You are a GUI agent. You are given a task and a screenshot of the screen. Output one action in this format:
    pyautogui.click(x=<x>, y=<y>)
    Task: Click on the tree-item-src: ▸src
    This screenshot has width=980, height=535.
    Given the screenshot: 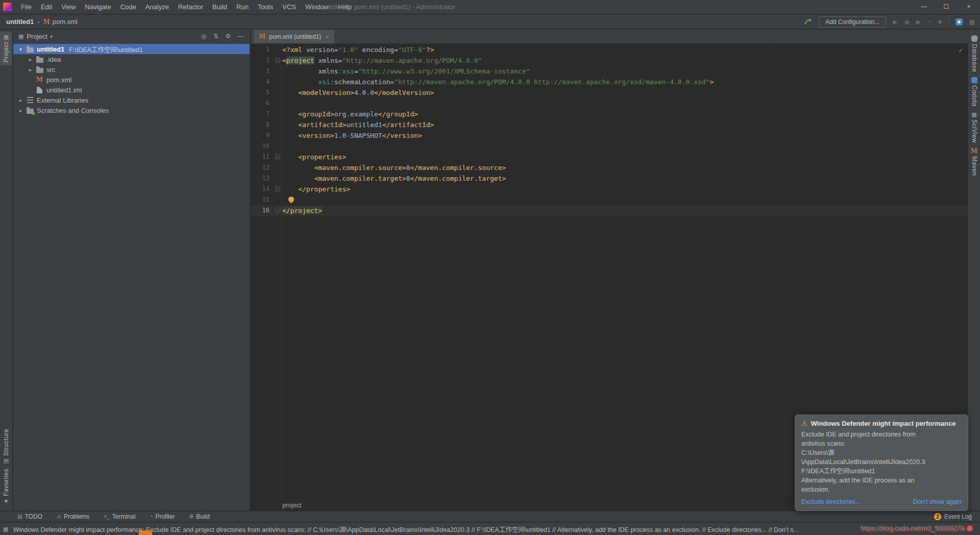 What is the action you would take?
    pyautogui.click(x=132, y=69)
    